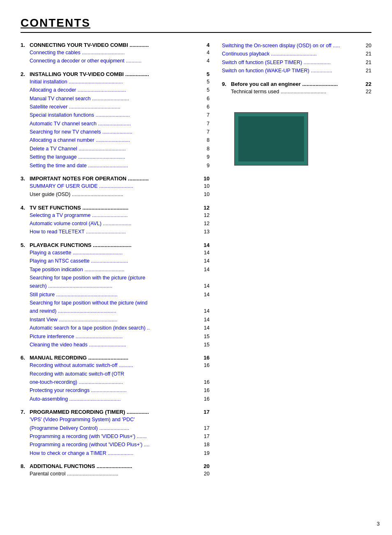 This screenshot has width=392, height=535. What do you see at coordinates (205, 208) in the screenshot?
I see `section-page-number: 12` at bounding box center [205, 208].